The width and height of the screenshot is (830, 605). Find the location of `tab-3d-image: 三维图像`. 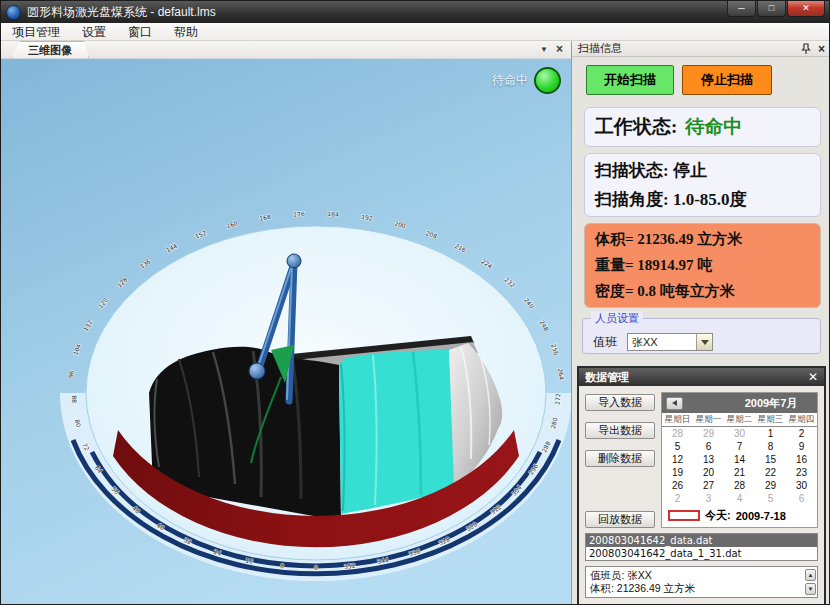

tab-3d-image: 三维图像 is located at coordinates (50, 50).